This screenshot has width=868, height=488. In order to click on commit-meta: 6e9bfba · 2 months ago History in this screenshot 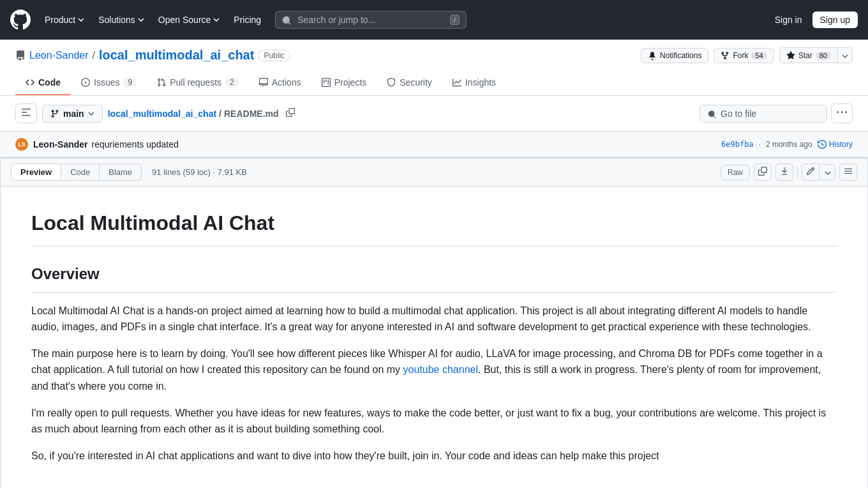, I will do `click(787, 144)`.